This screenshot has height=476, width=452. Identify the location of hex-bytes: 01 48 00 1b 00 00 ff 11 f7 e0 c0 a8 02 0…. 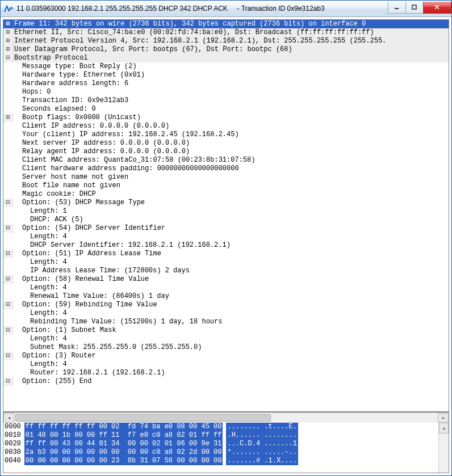
(124, 436).